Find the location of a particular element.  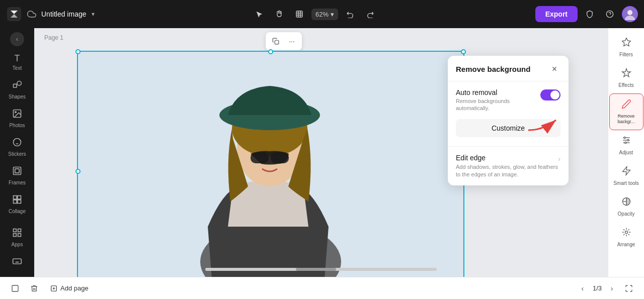

sidebar-item-keyboard is located at coordinates (17, 262).